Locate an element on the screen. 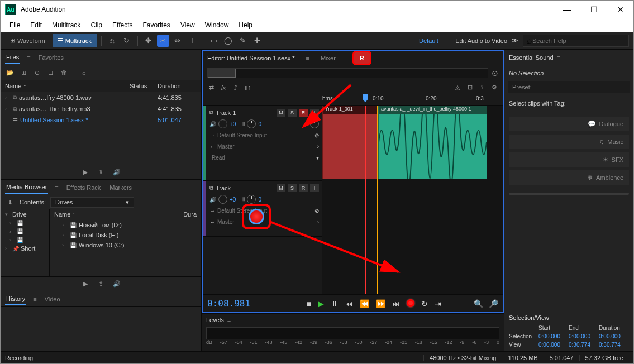  settings-icon: ⚙ is located at coordinates (494, 88).